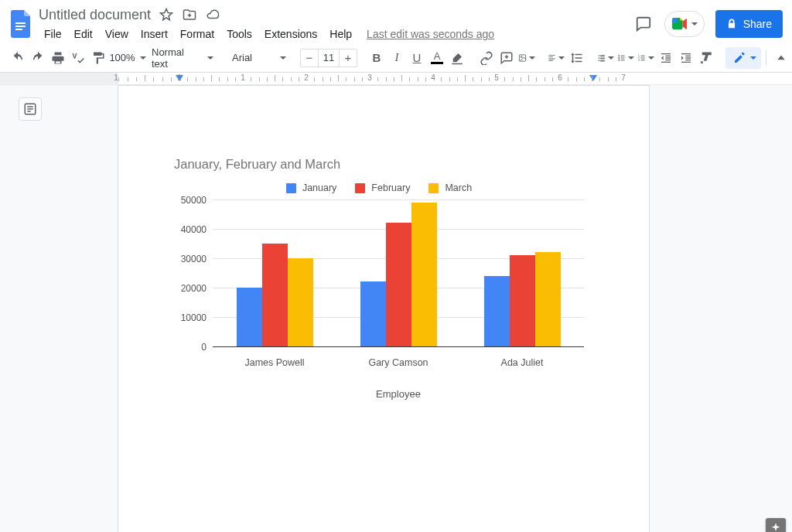 This screenshot has width=792, height=532. Describe the element at coordinates (348, 57) in the screenshot. I see `font-size-increase: +` at that location.